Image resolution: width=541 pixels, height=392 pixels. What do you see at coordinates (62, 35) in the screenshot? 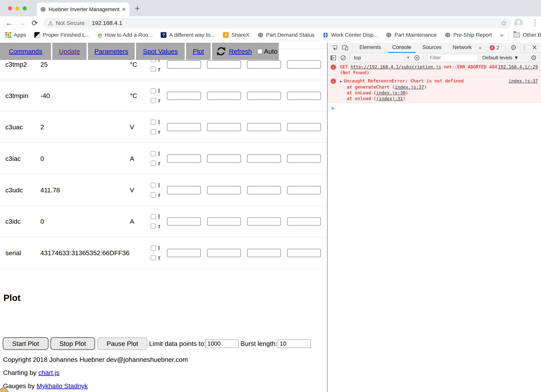
I see `bookmark-item: Proper Finished L...` at bounding box center [62, 35].